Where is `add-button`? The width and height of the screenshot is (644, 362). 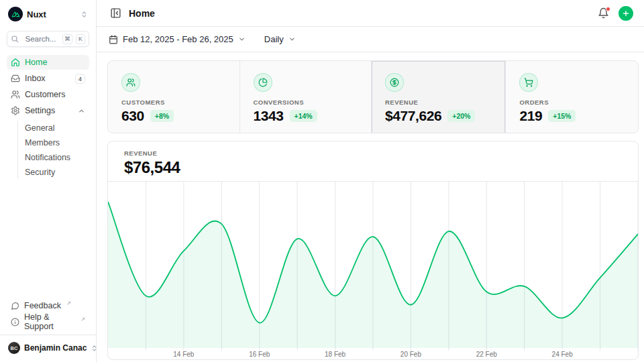
add-button is located at coordinates (626, 13).